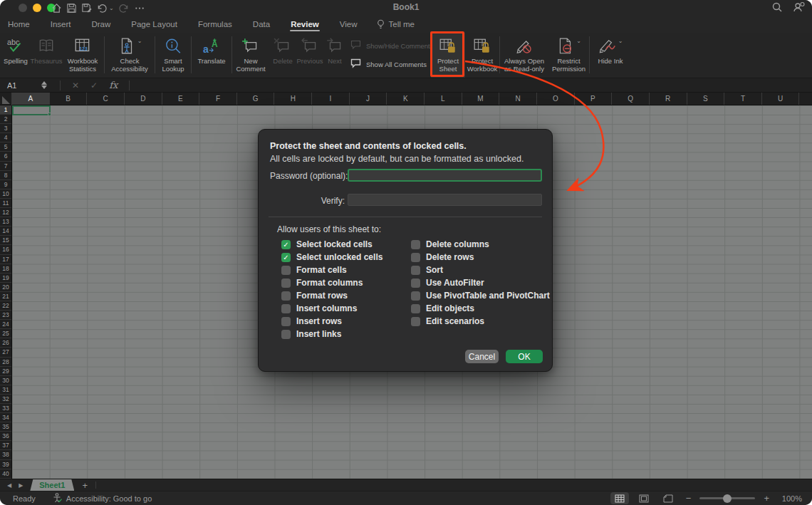  I want to click on column-header-a: A, so click(31, 98).